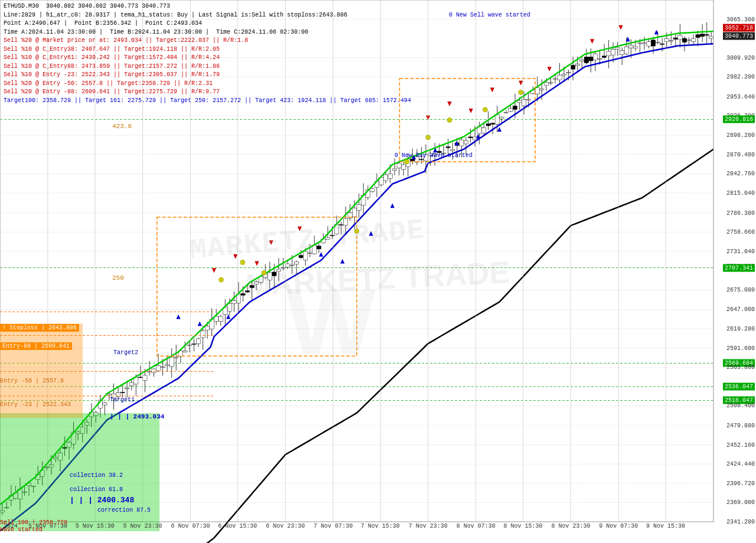 This screenshot has width=756, height=543. Describe the element at coordinates (40, 328) in the screenshot. I see `stoploss-box: ! Stoploss | 2643.806` at that location.